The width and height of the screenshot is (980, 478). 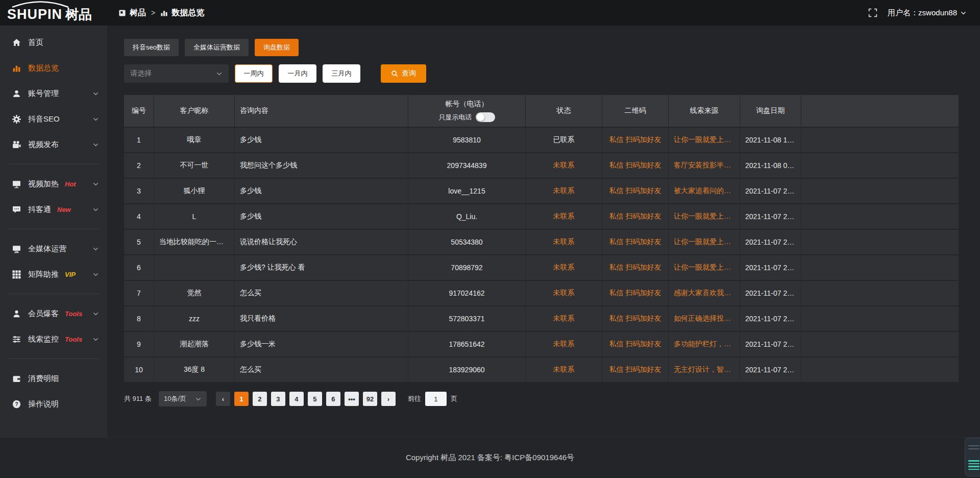 I want to click on sidebar-item-抖客通: 抖客通 New, so click(x=54, y=209).